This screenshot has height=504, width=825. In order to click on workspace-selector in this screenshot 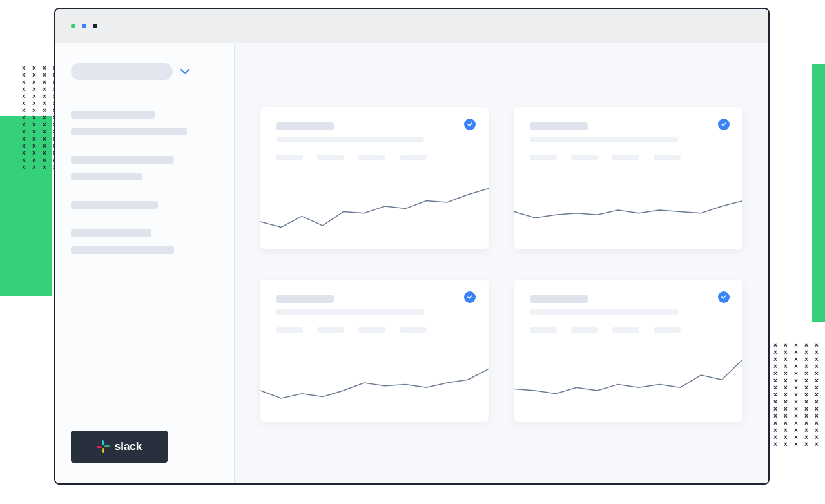, I will do `click(144, 72)`.